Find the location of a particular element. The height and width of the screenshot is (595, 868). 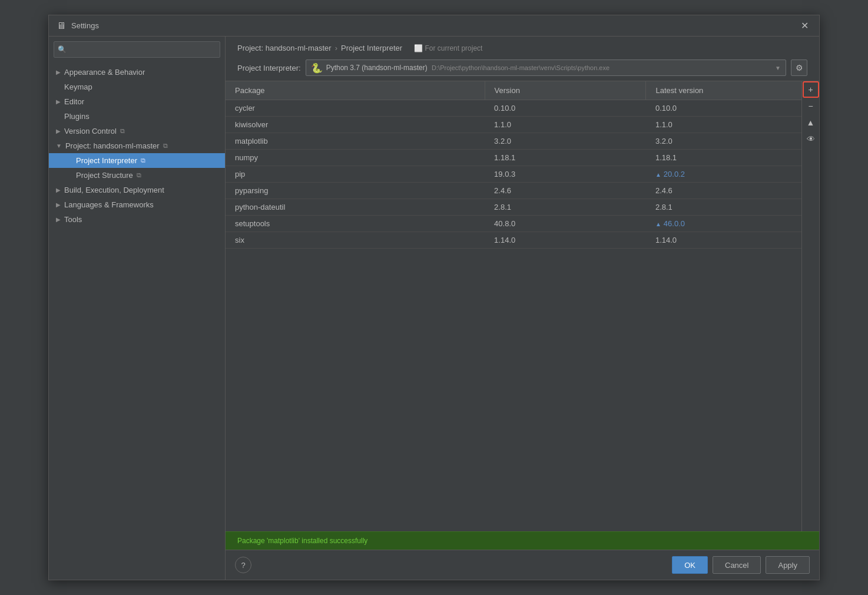

sidebar-item-label: Keymap is located at coordinates (78, 87).